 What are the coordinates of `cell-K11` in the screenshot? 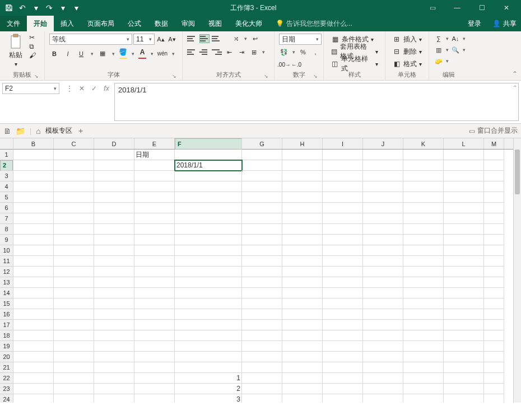 It's located at (424, 261).